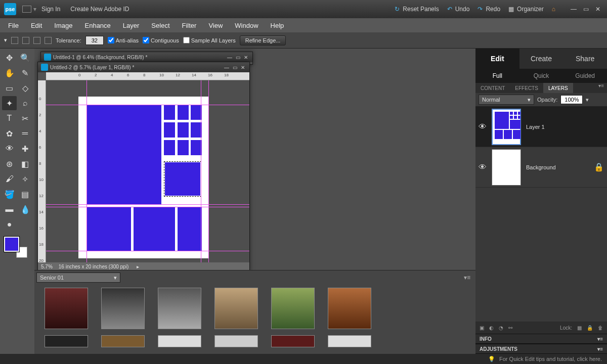 This screenshot has height=364, width=607. What do you see at coordinates (132, 25) in the screenshot?
I see `menu-layer: Layer` at bounding box center [132, 25].